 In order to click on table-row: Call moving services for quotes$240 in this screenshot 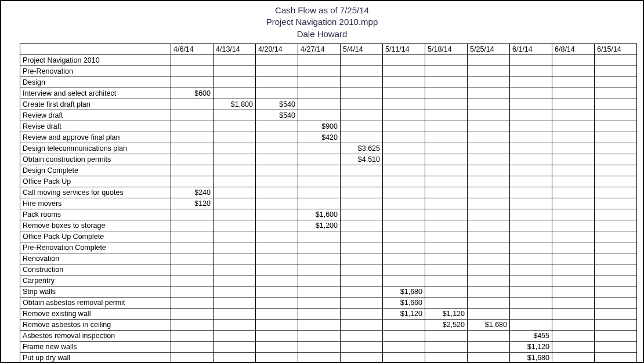, I will do `click(328, 193)`.